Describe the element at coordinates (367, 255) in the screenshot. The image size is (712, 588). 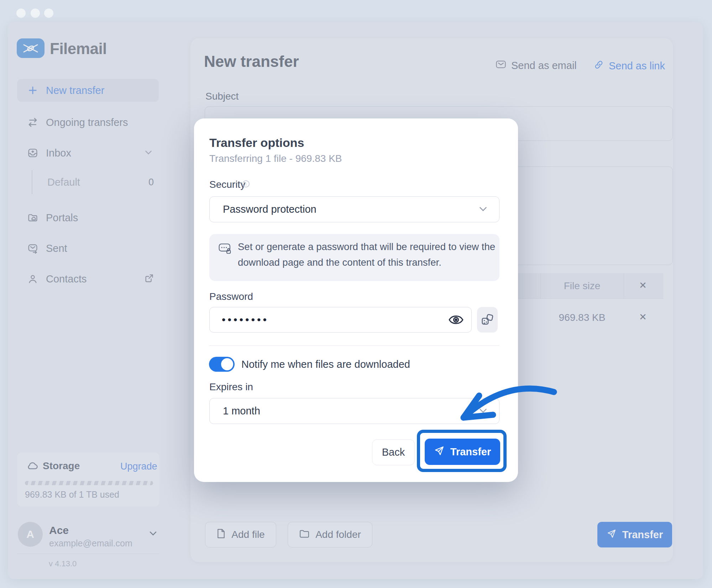
I see `password-info-text: Set or generate a password that will be …` at that location.